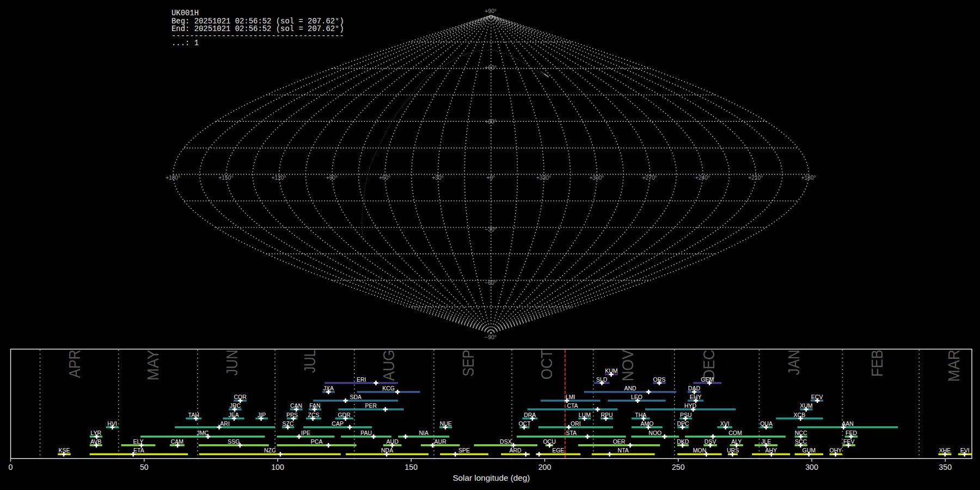 This screenshot has height=490, width=980. Describe the element at coordinates (315, 406) in the screenshot. I see `svg-text: FAN` at that location.